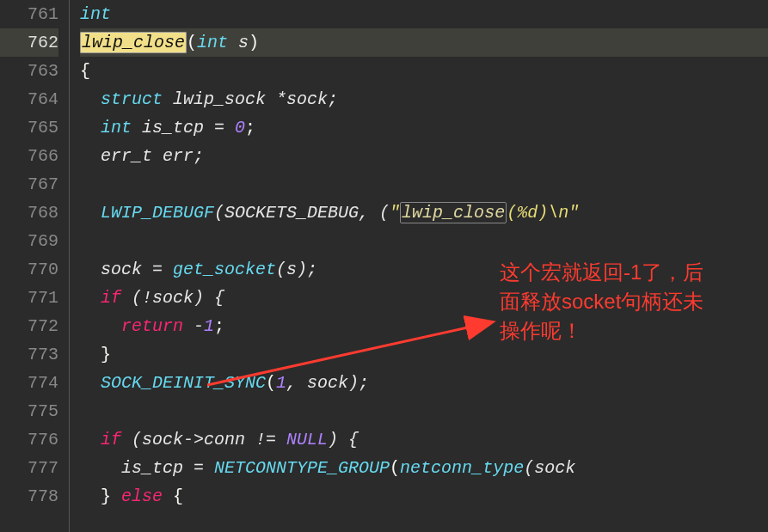 This screenshot has height=532, width=768. I want to click on annotation-line: 这个宏就返回-1了，后, so click(602, 272).